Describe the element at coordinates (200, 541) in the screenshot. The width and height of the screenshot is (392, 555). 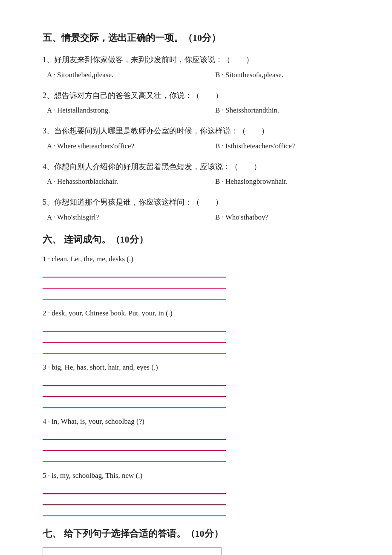
I see `section-7: 七、 给下列句子选择合适的答语。（10分） A．4 long pencils a…` at that location.